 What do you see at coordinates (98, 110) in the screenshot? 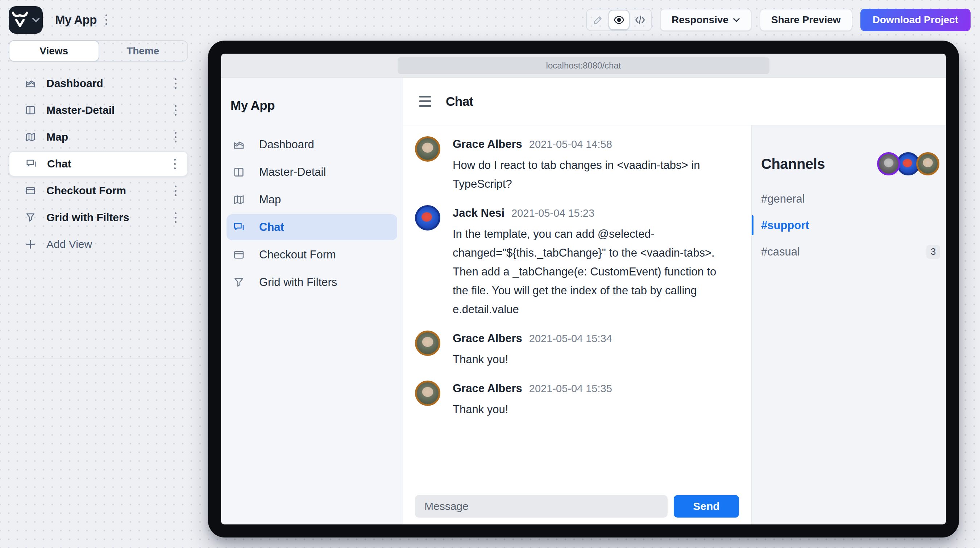
I see `sidebar-item-master-detail: Master-Detail` at bounding box center [98, 110].